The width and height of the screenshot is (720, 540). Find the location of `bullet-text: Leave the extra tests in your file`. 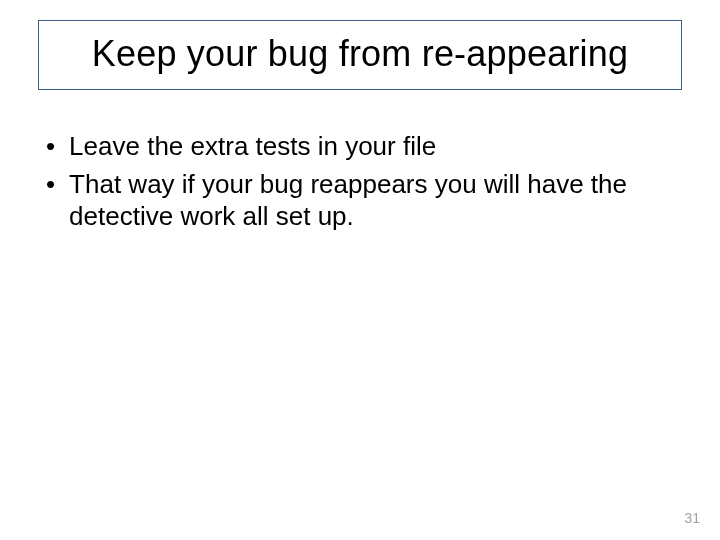

bullet-text: Leave the extra tests in your file is located at coordinates (376, 146).